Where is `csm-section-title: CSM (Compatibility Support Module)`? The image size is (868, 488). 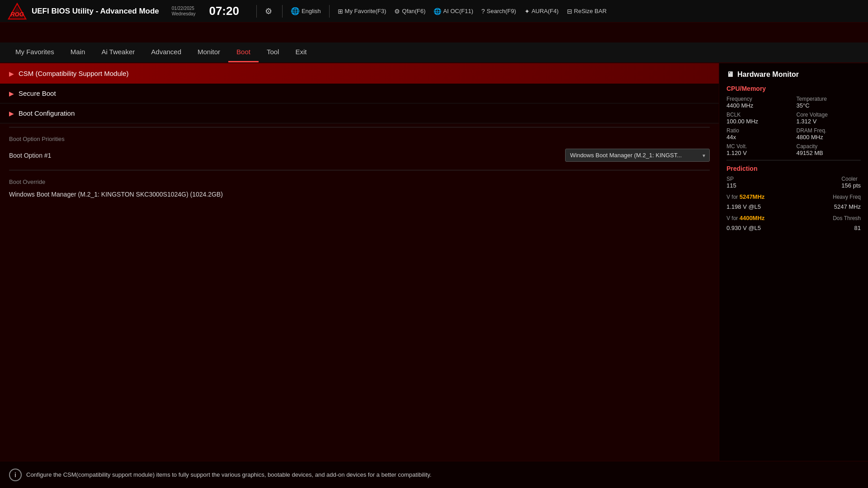 csm-section-title: CSM (Compatibility Support Module) is located at coordinates (73, 73).